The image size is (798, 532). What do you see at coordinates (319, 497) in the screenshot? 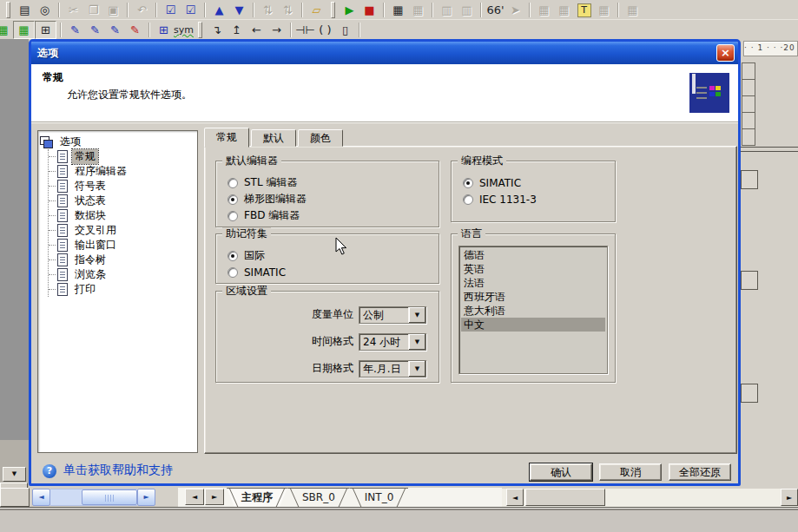
I see `pou-tab: SBR_0` at bounding box center [319, 497].